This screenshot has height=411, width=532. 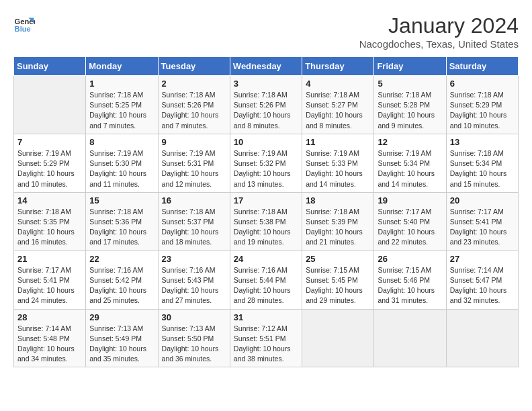 What do you see at coordinates (410, 259) in the screenshot?
I see `day-number: 26` at bounding box center [410, 259].